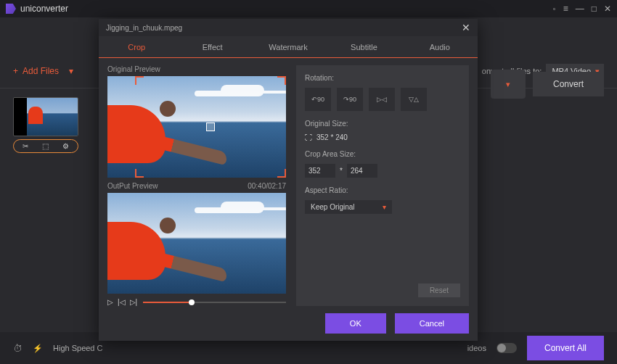 Image resolution: width=617 pixels, height=364 pixels. What do you see at coordinates (134, 70) in the screenshot?
I see `original-preview-label: Original Preview` at bounding box center [134, 70].